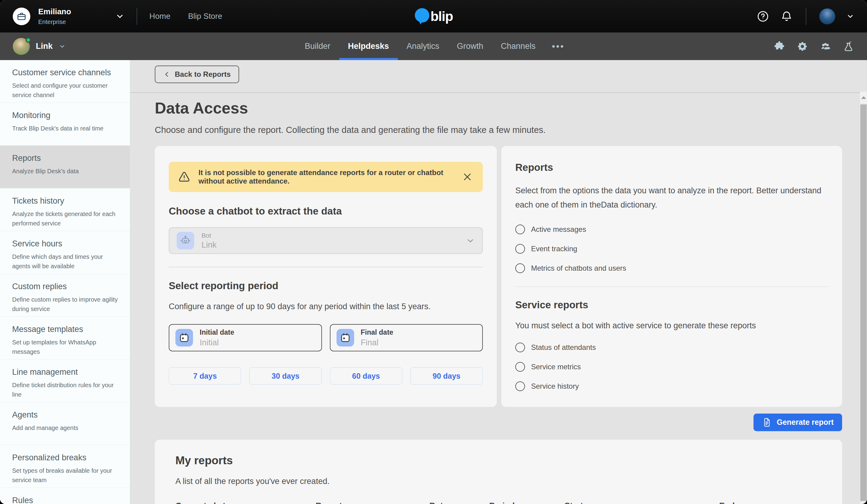 This screenshot has height=504, width=867. Describe the element at coordinates (205, 17) in the screenshot. I see `blip-store-link: Blip Store` at that location.